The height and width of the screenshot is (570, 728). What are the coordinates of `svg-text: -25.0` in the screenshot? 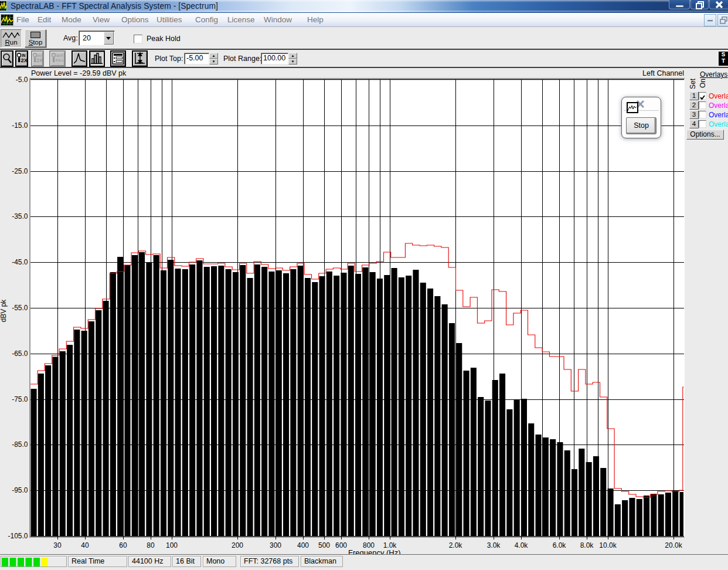 It's located at (20, 171).